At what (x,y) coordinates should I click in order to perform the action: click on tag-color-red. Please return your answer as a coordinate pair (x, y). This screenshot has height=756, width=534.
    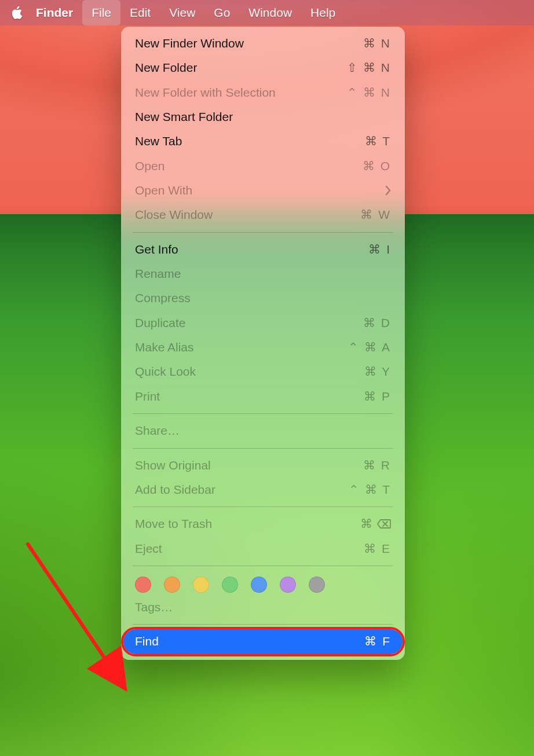
    Looking at the image, I should click on (143, 585).